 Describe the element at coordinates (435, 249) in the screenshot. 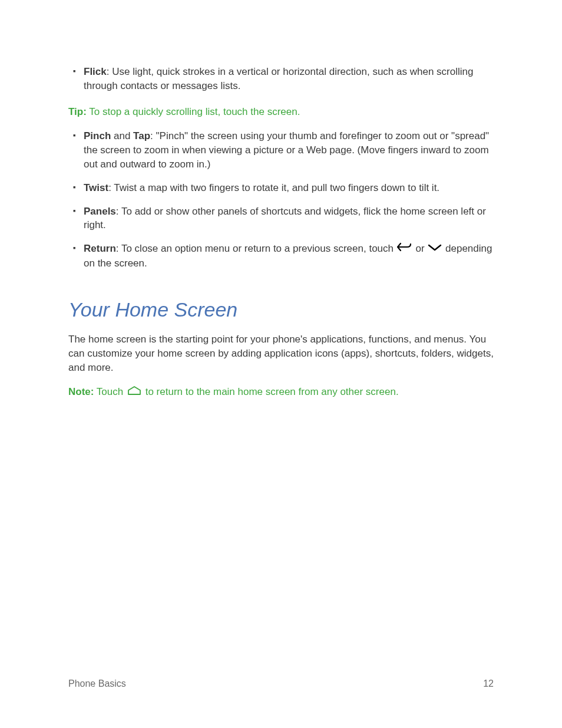

I see `chevron-down-icon` at that location.